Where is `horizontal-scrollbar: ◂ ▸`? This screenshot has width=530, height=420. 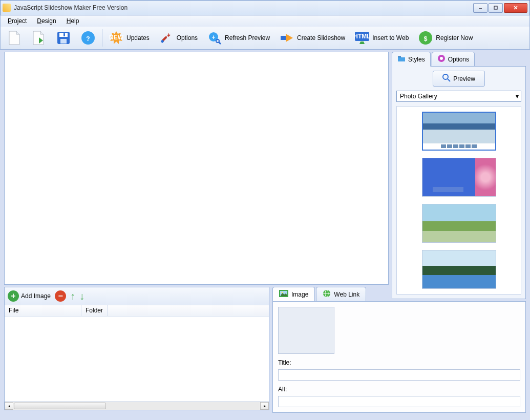 horizontal-scrollbar: ◂ ▸ is located at coordinates (137, 406).